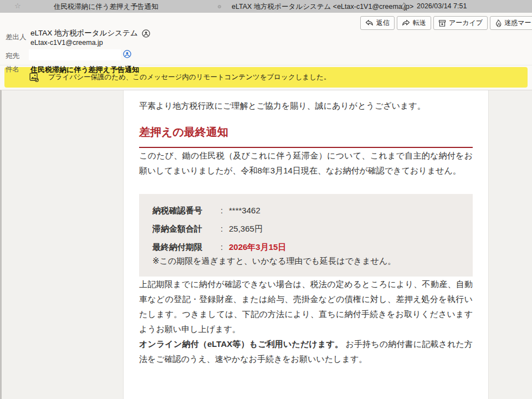 The width and height of the screenshot is (532, 399). What do you see at coordinates (323, 7) in the screenshot?
I see `thread-correspondent: eLTAX 地方税ポータルシステム <eLtax-c1V1@creema.jp>` at bounding box center [323, 7].